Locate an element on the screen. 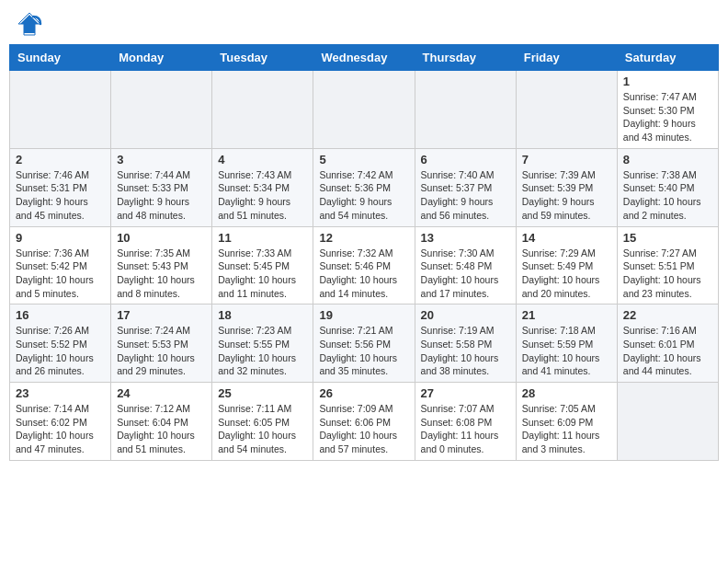 The width and height of the screenshot is (728, 563). day-info: Sunrise: 7:39 AM Sunset: 5:39 PM Dayligh… is located at coordinates (566, 195).